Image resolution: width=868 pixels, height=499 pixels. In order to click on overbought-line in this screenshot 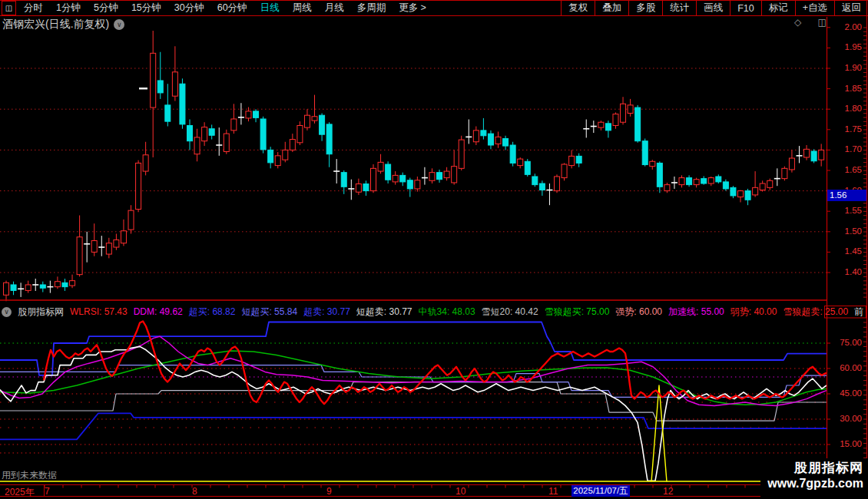, I will do `click(413, 349)`.